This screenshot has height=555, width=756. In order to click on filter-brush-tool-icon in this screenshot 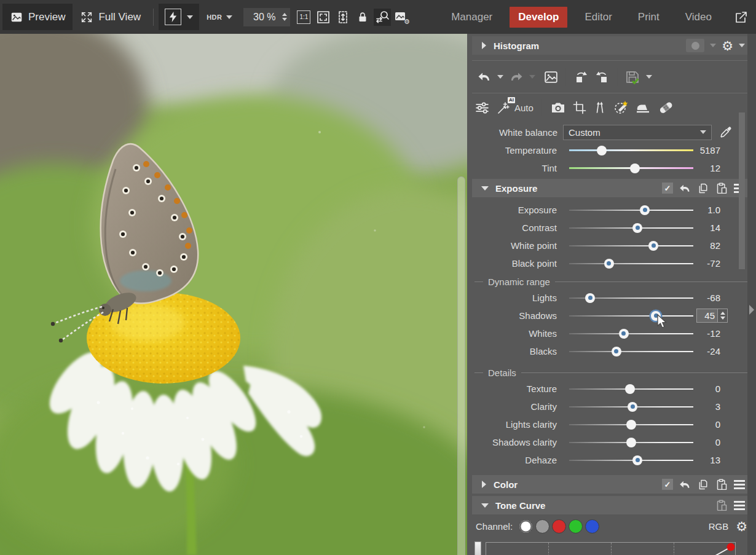, I will do `click(621, 108)`.